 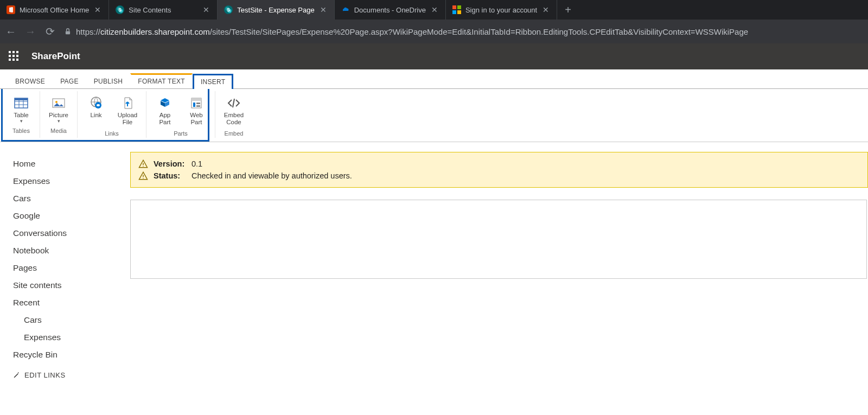 What do you see at coordinates (434, 79) in the screenshot?
I see `ribbon-tabs: BROWSEPAGEPUBLISHFORMAT TEXTINSERT` at bounding box center [434, 79].